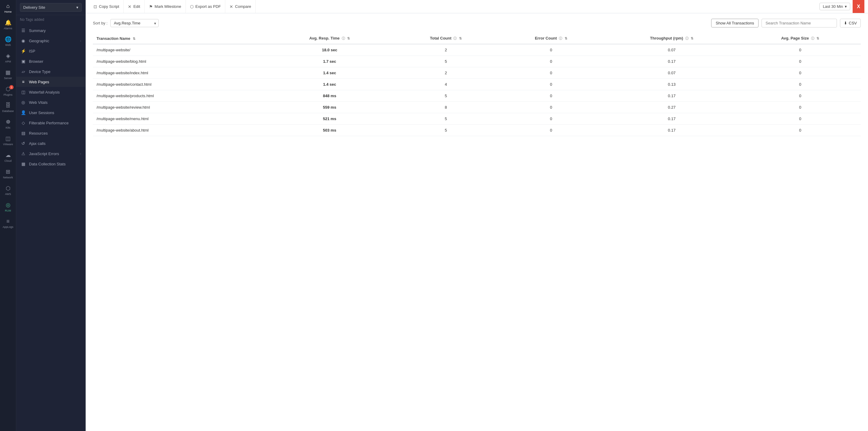  I want to click on time-select: Last 30 Min ▾, so click(835, 6).